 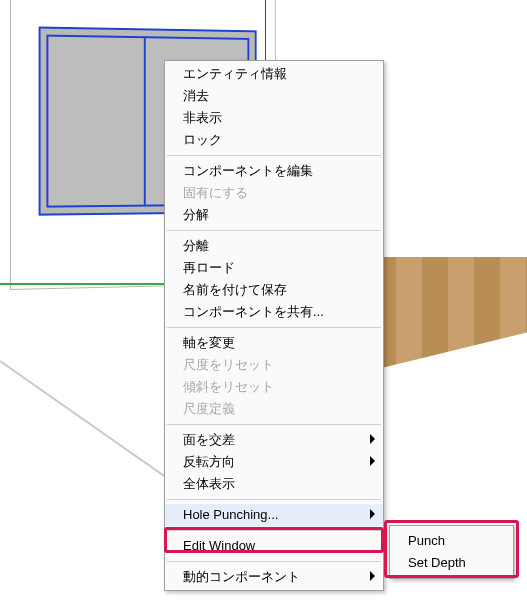 I want to click on menu-item: 全体表示, so click(x=274, y=484).